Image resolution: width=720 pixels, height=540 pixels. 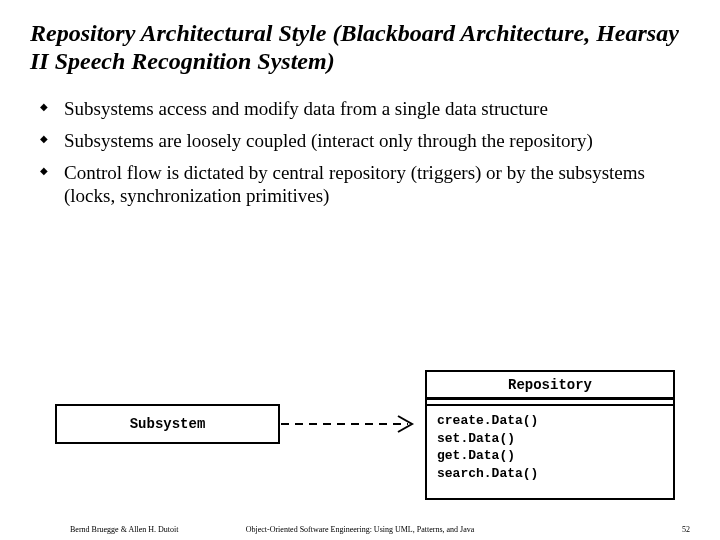 I want to click on association-arrow, so click(x=352, y=424).